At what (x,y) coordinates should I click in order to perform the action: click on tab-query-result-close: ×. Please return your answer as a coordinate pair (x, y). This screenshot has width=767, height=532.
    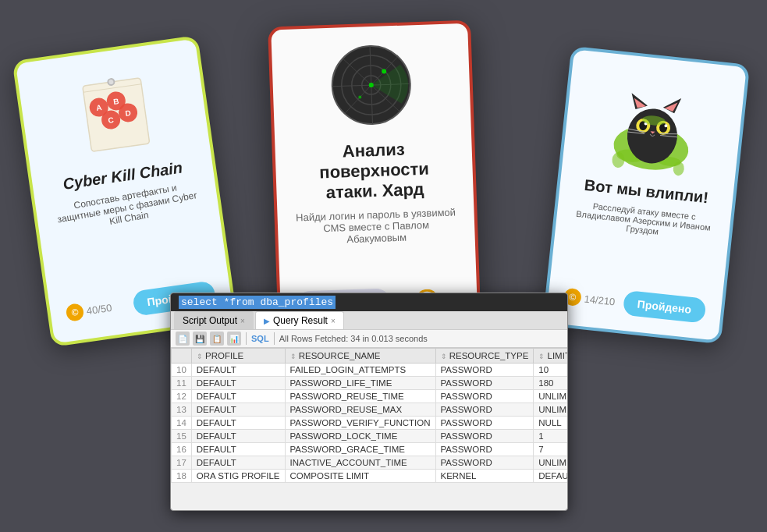
    Looking at the image, I should click on (333, 321).